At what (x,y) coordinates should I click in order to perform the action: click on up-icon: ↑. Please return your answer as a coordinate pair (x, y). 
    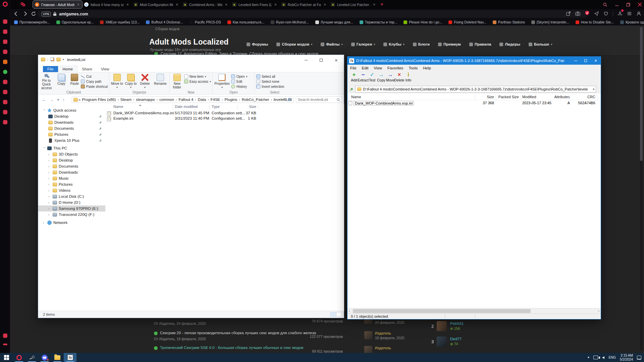
    Looking at the image, I should click on (64, 100).